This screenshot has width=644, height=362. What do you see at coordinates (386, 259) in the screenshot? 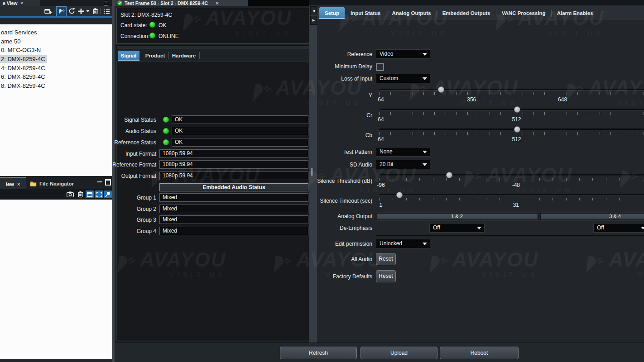
I see `all-audio-reset-button: Reset` at bounding box center [386, 259].